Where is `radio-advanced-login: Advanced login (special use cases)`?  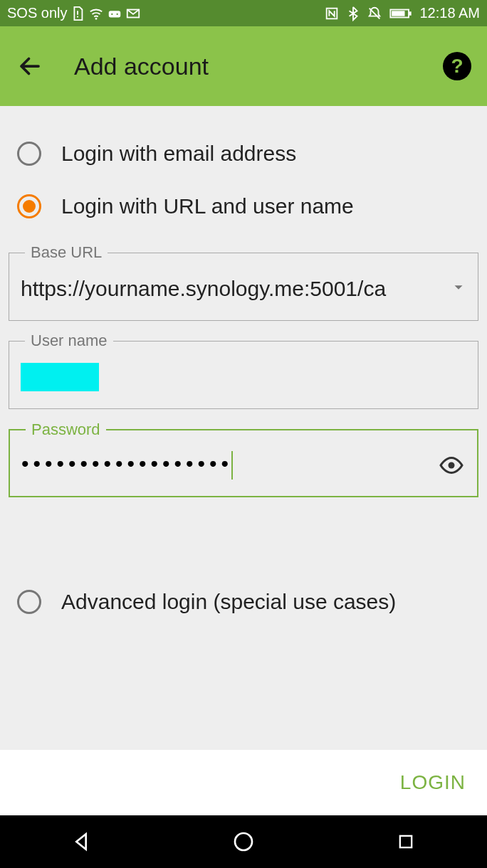
radio-advanced-login: Advanced login (special use cases) is located at coordinates (244, 602).